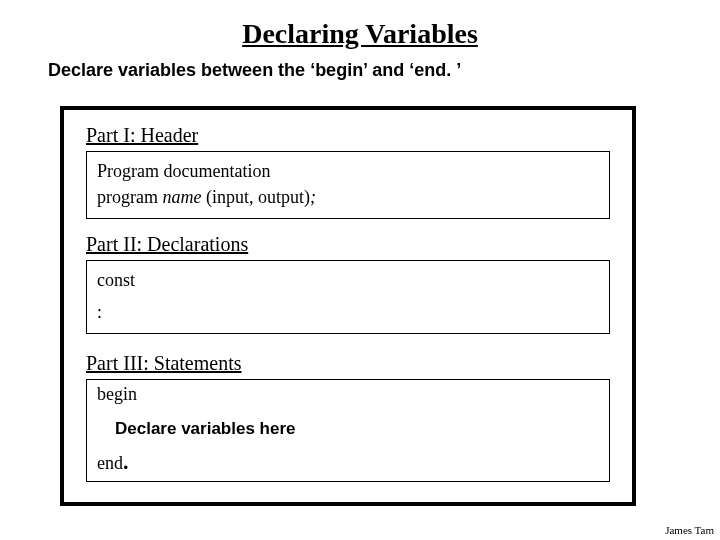  What do you see at coordinates (348, 197) in the screenshot?
I see `program-decl-line: program name (input, output);` at bounding box center [348, 197].